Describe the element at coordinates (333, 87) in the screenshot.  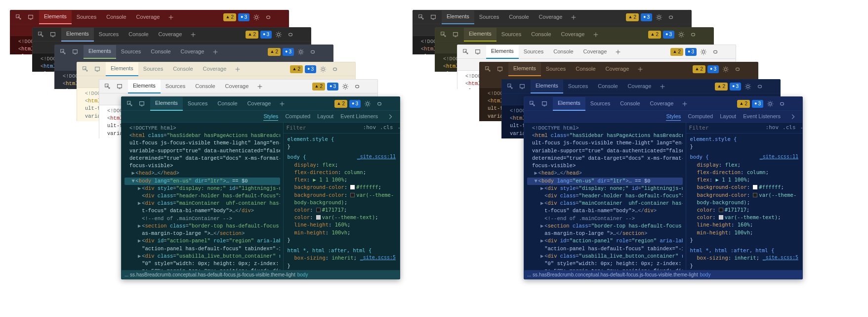
I see `errors-badge: ●3` at that location.